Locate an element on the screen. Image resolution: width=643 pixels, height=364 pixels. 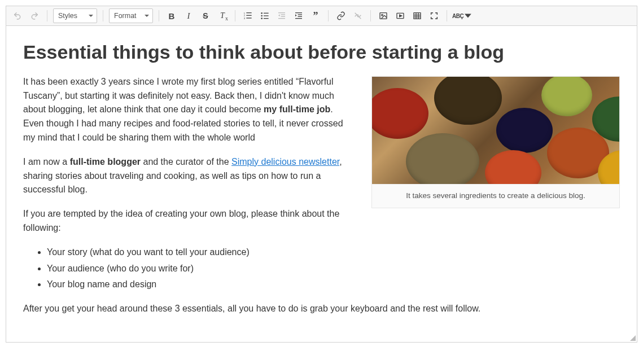
table-button is located at coordinates (417, 16).